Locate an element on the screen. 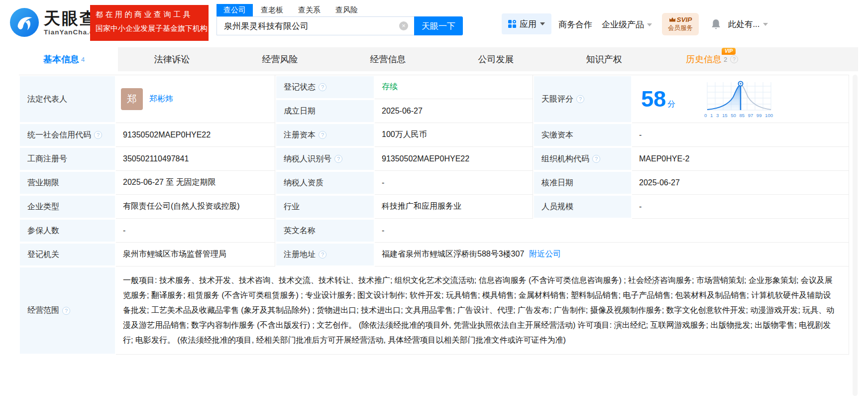 This screenshot has width=868, height=396. table-row-reg-status: 登记状态 ? 存续 is located at coordinates (404, 87).